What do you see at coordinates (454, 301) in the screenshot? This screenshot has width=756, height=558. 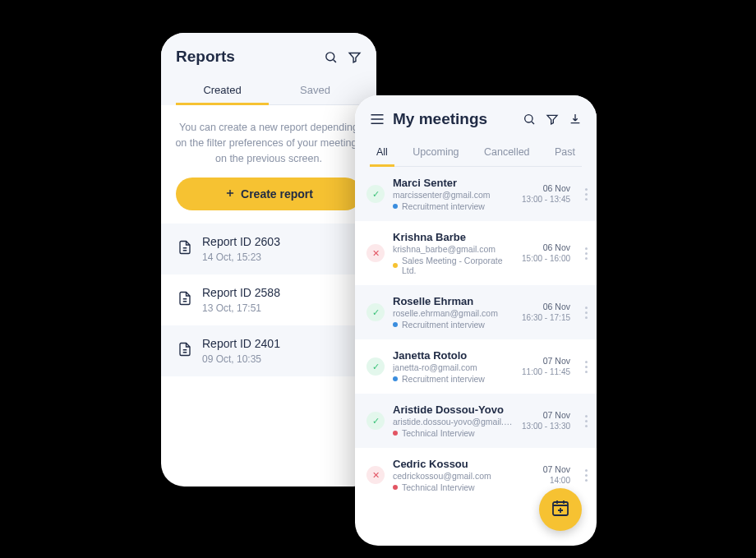 I see `meeting-name: Roselle Ehrman` at bounding box center [454, 301].